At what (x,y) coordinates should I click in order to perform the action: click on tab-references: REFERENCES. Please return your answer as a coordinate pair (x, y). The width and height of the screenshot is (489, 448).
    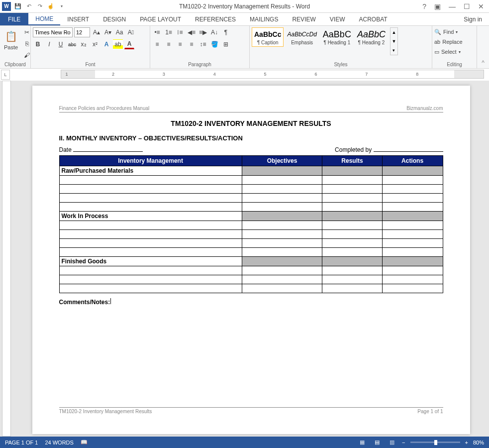
    Looking at the image, I should click on (215, 19).